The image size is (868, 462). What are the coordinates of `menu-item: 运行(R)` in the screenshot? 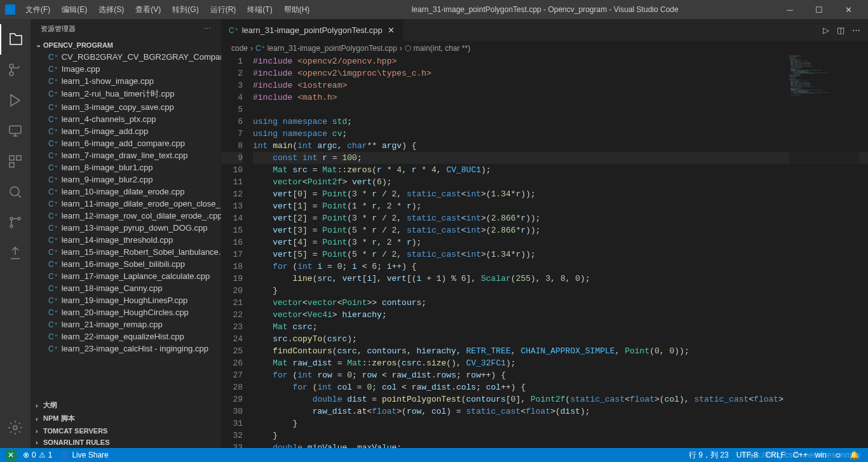 It's located at (224, 10).